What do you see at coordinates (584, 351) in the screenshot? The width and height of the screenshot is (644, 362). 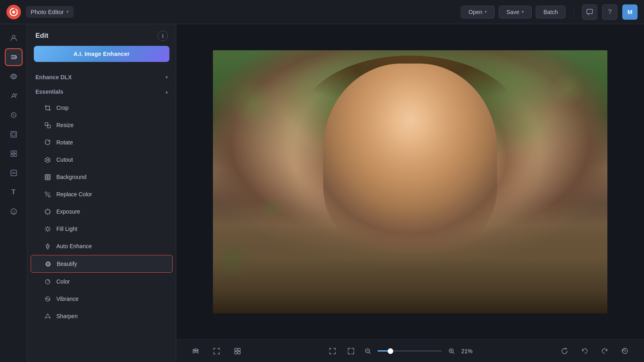 I see `undo-button` at bounding box center [584, 351].